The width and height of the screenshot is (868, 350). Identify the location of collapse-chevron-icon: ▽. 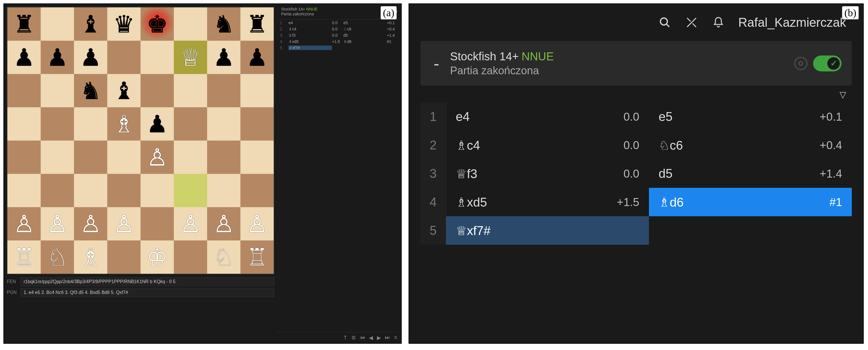
(636, 93).